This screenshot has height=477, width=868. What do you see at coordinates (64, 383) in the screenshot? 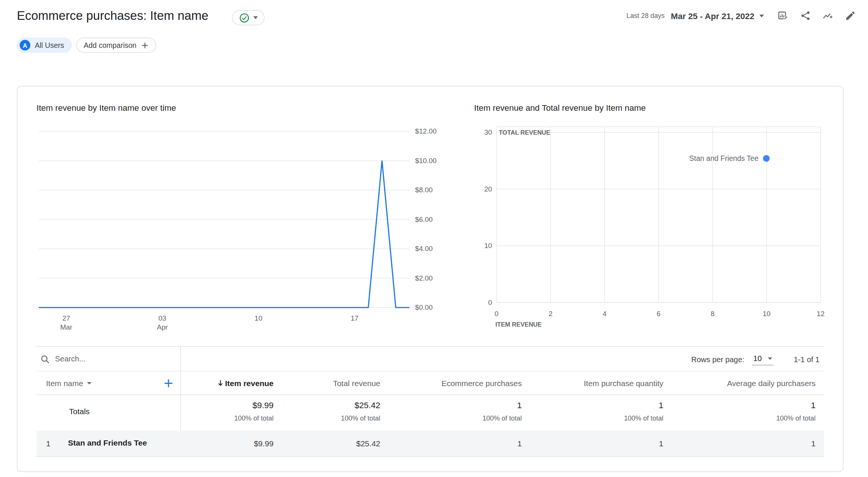
I see `column-label: Item name` at bounding box center [64, 383].